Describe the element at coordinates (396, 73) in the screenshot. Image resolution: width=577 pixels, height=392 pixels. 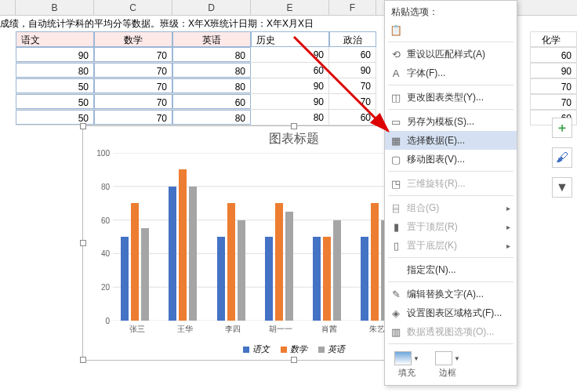
I see `font-icon: A` at that location.